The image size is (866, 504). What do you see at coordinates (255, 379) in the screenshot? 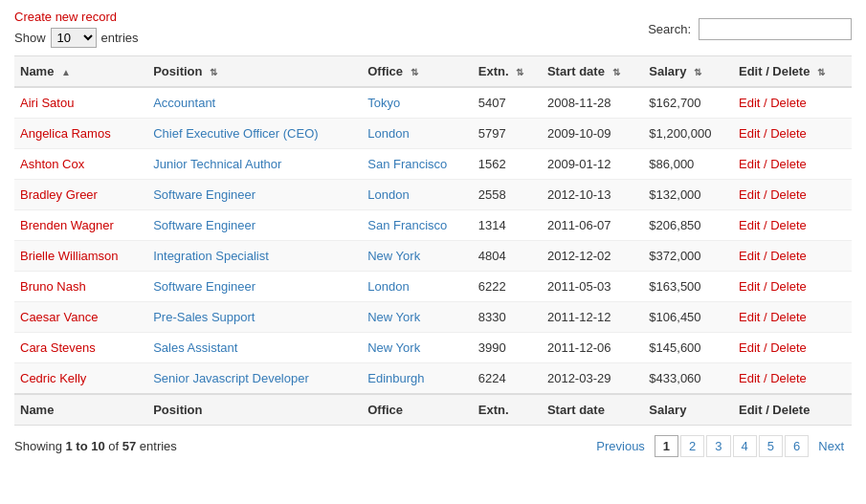
I see `cell-position: Senior Javascript Developer` at bounding box center [255, 379].